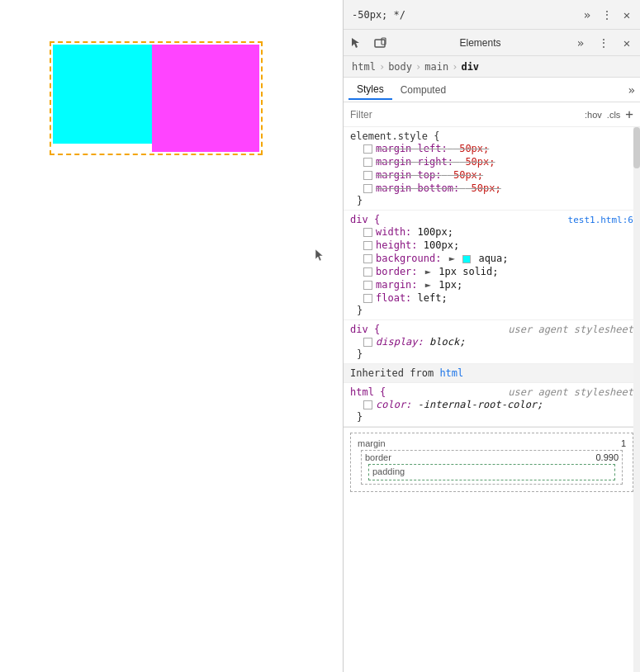 The height and width of the screenshot is (672, 640). What do you see at coordinates (492, 67) in the screenshot?
I see `breadcrumb-bar: html › body › main › div` at bounding box center [492, 67].